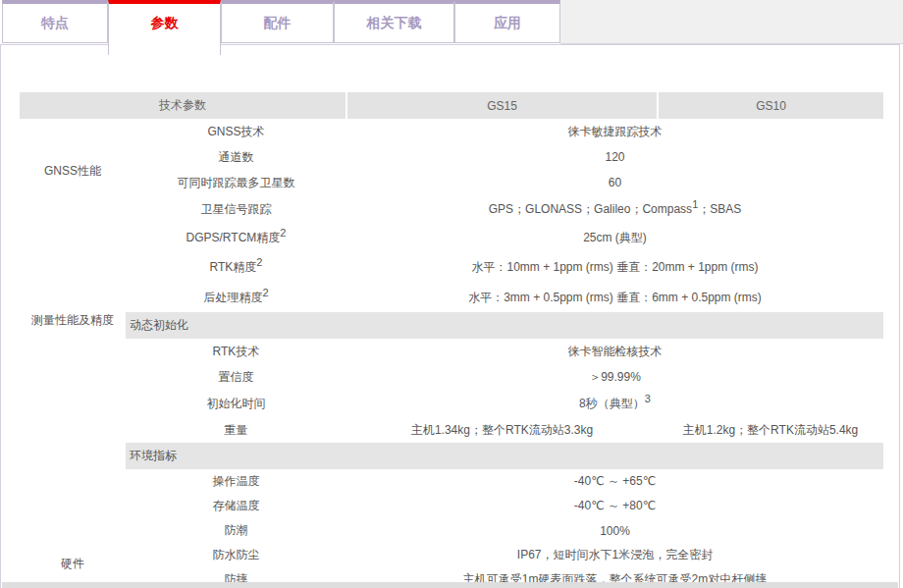 The image size is (903, 588). What do you see at coordinates (505, 455) in the screenshot?
I see `section-band-environment: 环境指标` at bounding box center [505, 455].